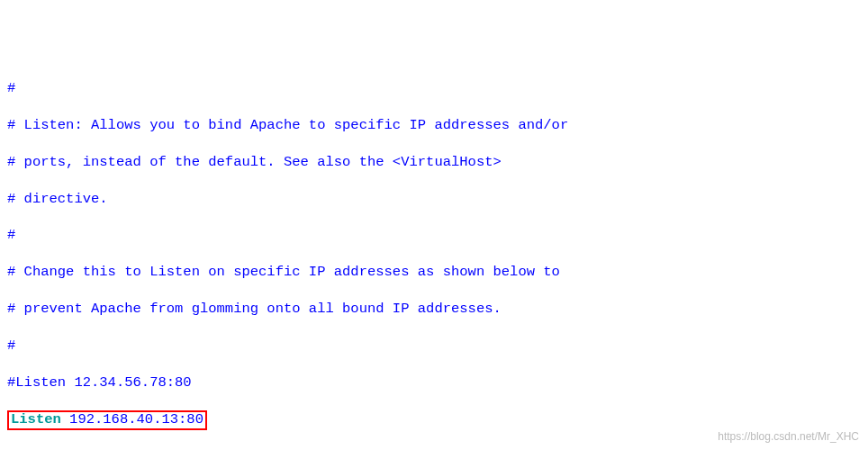 This screenshot has width=868, height=450. Describe the element at coordinates (789, 437) in the screenshot. I see `watermark-text: https://blog.csdn.net/Mr_XHC` at that location.